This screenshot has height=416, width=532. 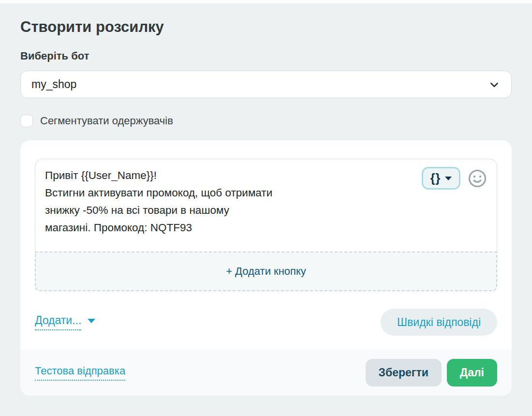 What do you see at coordinates (266, 271) in the screenshot?
I see `add-button-zone: + Додати кнопку` at bounding box center [266, 271].